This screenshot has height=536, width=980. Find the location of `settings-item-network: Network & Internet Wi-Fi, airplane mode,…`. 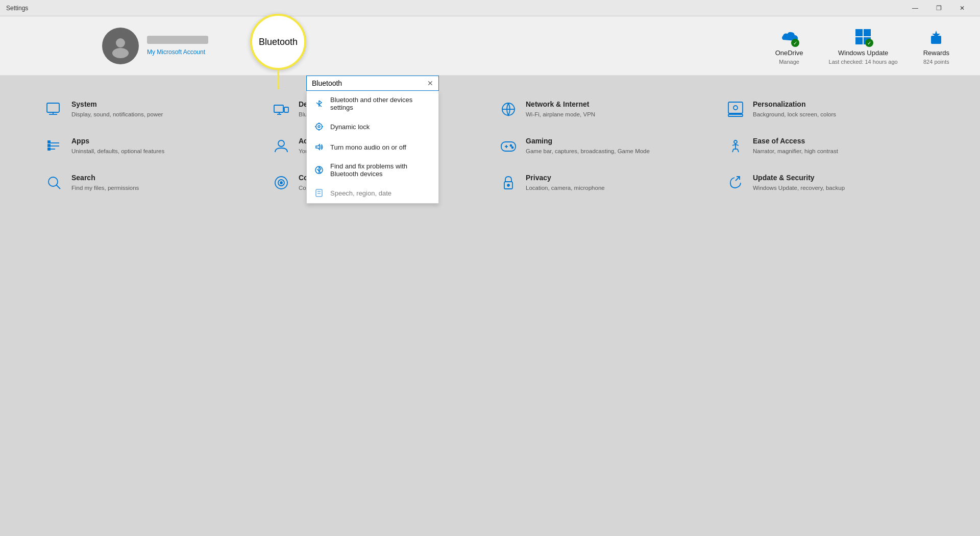

settings-item-network: Network & Internet Wi-Fi, airplane mode,… is located at coordinates (603, 109).